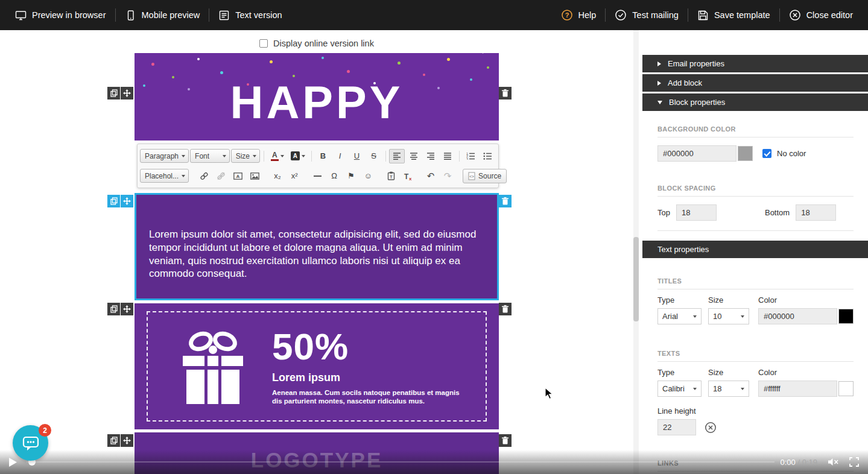 This screenshot has width=868, height=474. What do you see at coordinates (340, 156) in the screenshot?
I see `italic-button: I` at bounding box center [340, 156].